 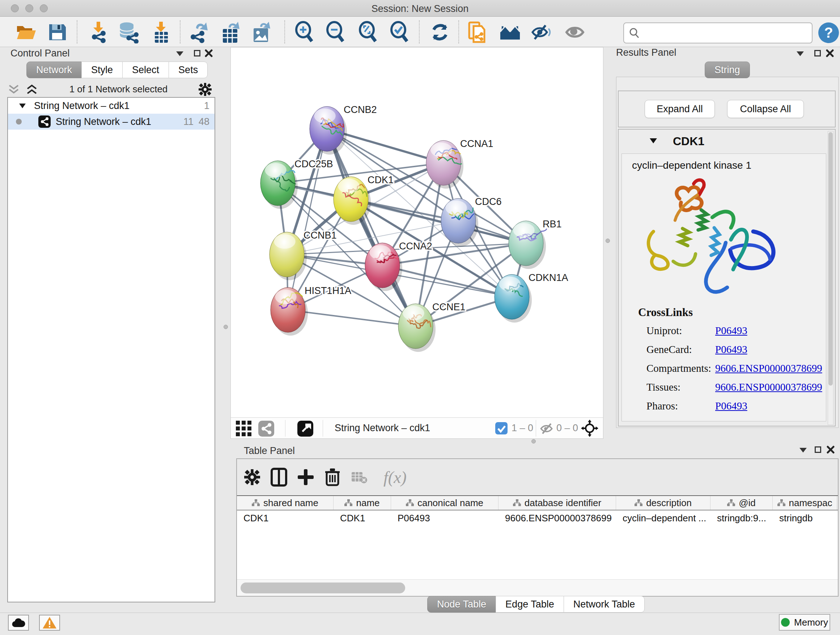 What do you see at coordinates (818, 53) in the screenshot?
I see `results-panel-maximize-icon` at bounding box center [818, 53].